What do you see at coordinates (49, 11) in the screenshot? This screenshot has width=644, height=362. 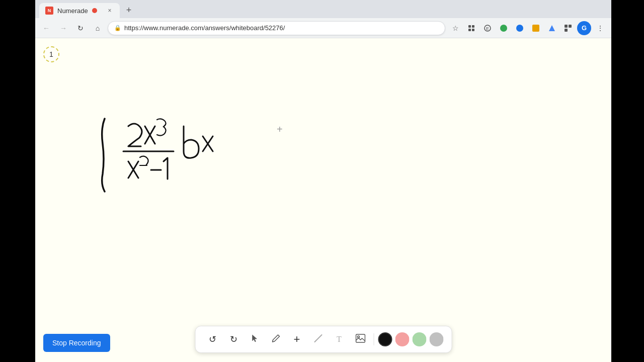 I see `tab-favicon: N` at bounding box center [49, 11].